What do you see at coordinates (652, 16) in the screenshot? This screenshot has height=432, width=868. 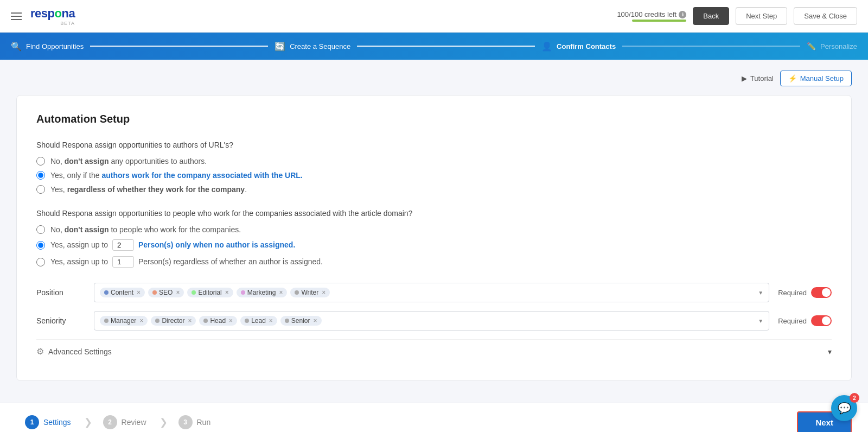 I see `credits-info: 100/100 credits left ℹ` at bounding box center [652, 16].